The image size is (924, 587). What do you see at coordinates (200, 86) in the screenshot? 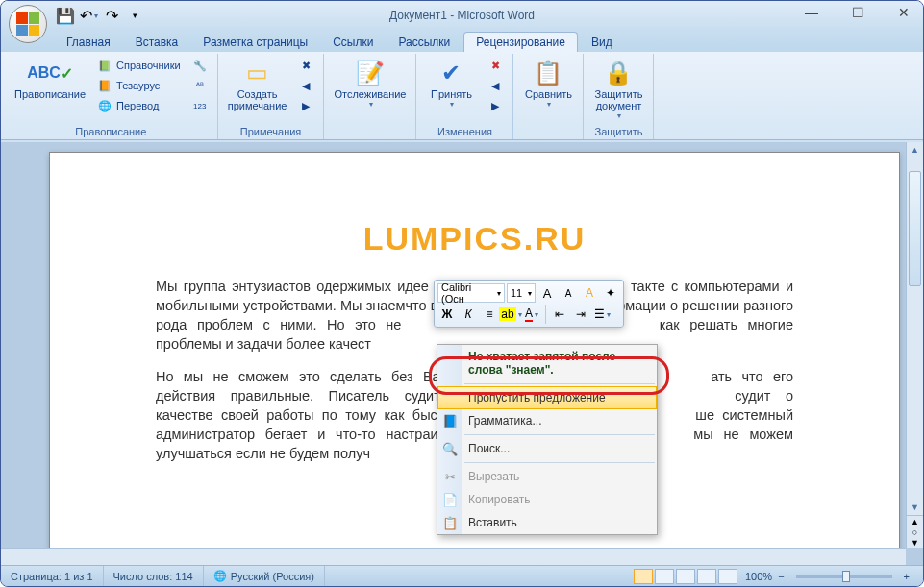
I see `lang-tool-2: ᴬᴮ` at bounding box center [200, 86].